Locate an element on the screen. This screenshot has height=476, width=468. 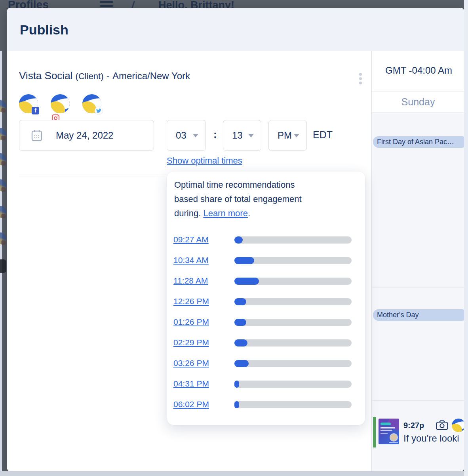
optimal-time-row: 10:34 AM is located at coordinates (266, 261).